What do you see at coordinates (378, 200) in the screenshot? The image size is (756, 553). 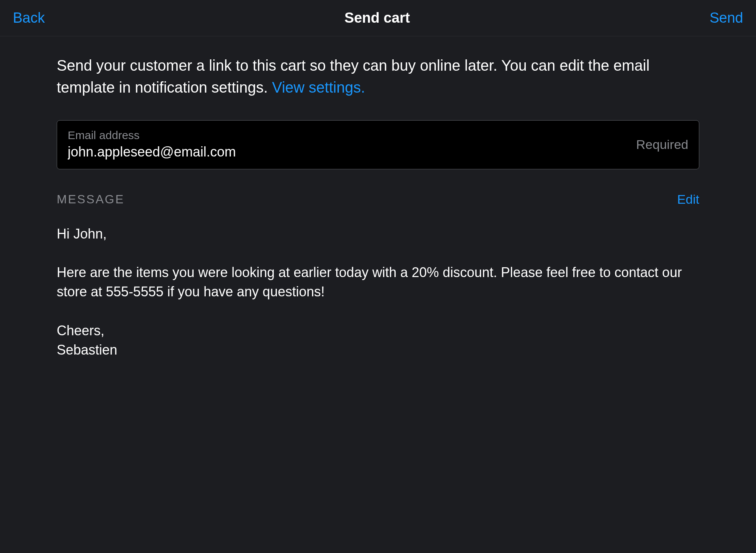 I see `message-header: MESSAGE Edit` at bounding box center [378, 200].